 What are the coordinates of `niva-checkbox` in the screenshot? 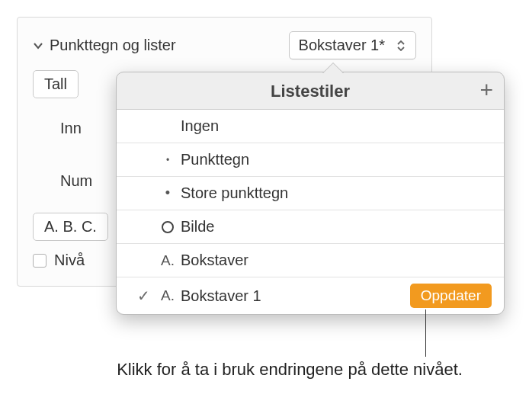 It's located at (40, 261).